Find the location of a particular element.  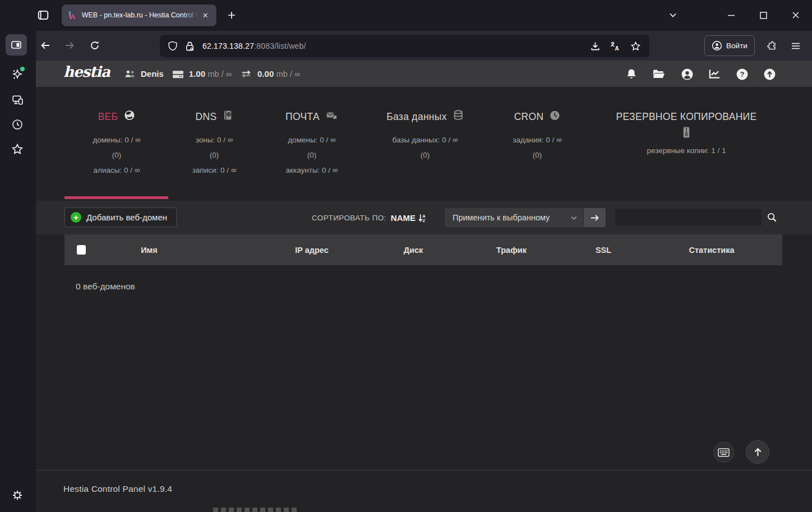

firefox-view-button is located at coordinates (43, 15).